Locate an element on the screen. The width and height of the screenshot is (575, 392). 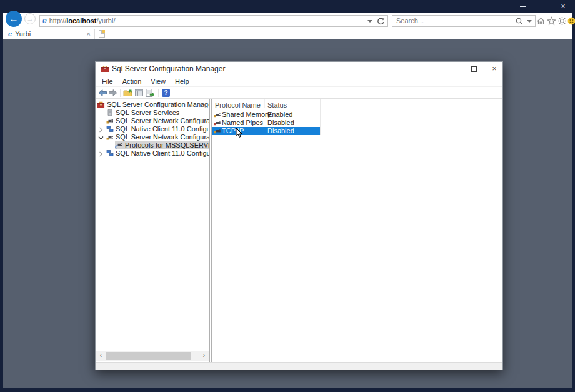
tree-item-protocols-mssqlserver: Protocols for MSSQLSERVER is located at coordinates (162, 145).